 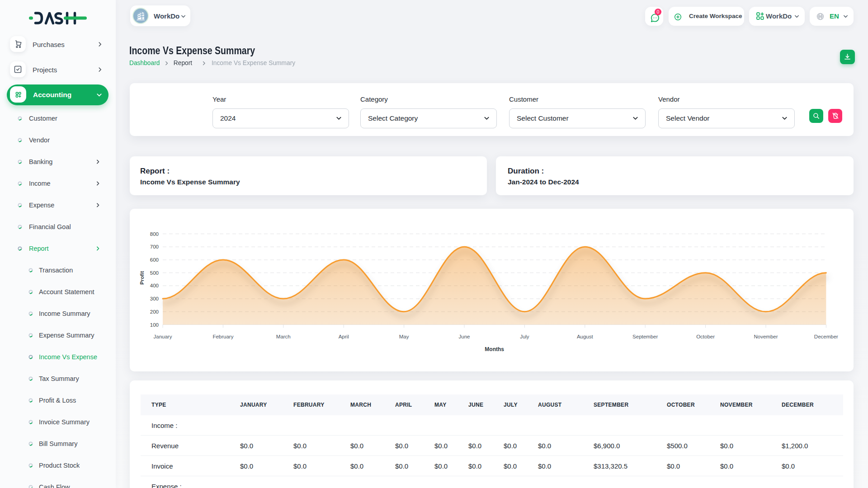 What do you see at coordinates (344, 337) in the screenshot?
I see `svg-text: April` at bounding box center [344, 337].